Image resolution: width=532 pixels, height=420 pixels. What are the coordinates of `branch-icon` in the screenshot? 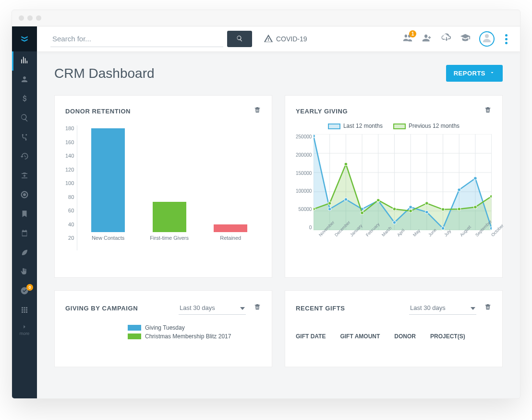 It's located at (24, 138).